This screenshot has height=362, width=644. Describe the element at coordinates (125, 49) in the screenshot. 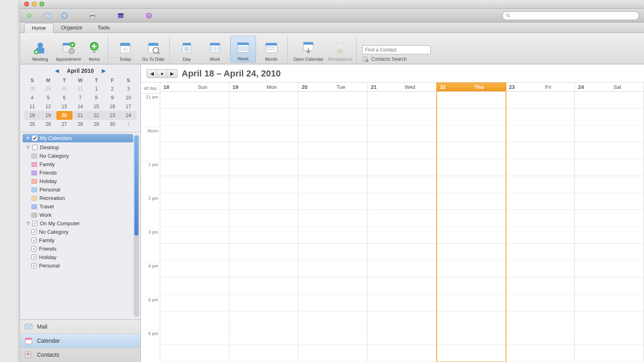

I see `today-button: Today` at that location.